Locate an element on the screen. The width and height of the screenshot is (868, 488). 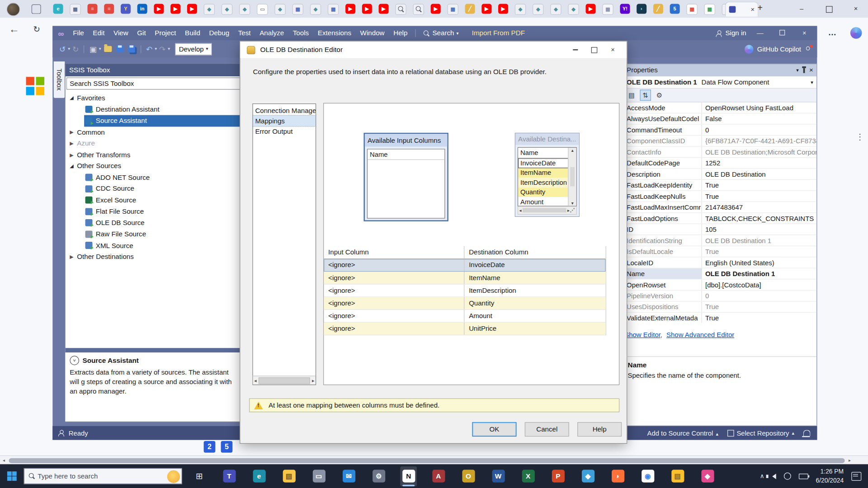
property-row: FastLoadMaxInsertComr 2147483647 is located at coordinates (720, 207).